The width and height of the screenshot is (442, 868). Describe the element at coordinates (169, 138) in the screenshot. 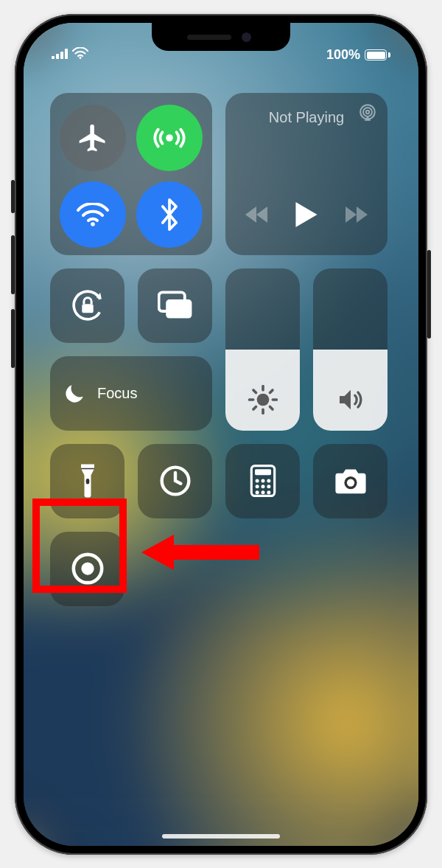

I see `cellular-data-button` at that location.